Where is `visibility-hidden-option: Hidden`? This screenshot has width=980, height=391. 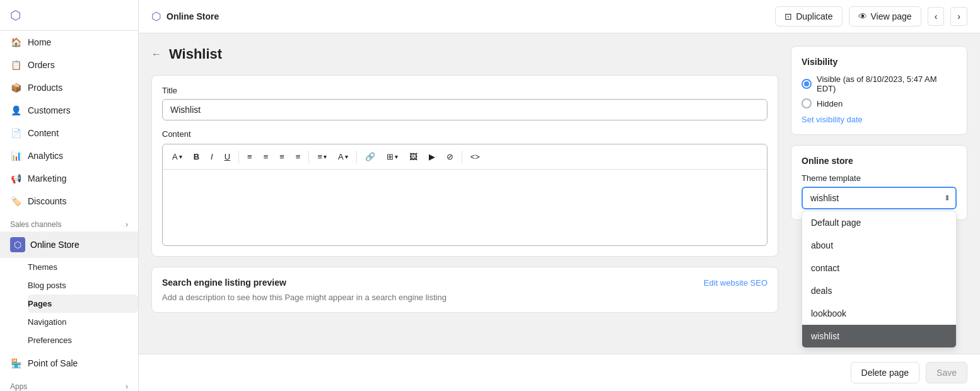 visibility-hidden-option: Hidden is located at coordinates (879, 103).